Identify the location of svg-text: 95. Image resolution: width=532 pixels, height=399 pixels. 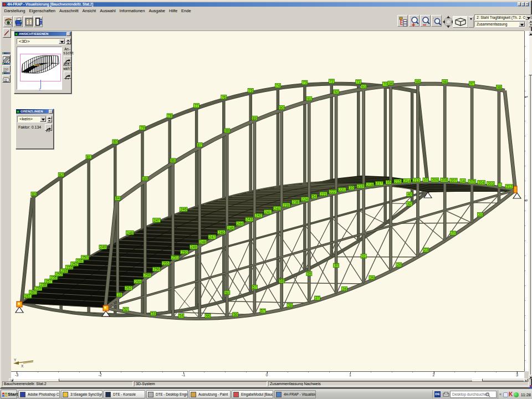
(418, 82).